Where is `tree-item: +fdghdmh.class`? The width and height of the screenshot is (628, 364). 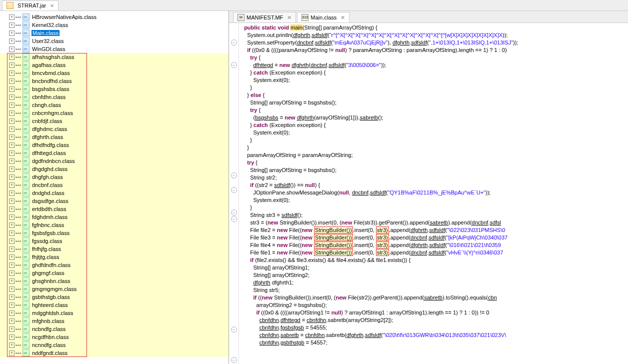 tree-item: +fdghdmh.class is located at coordinates (114, 217).